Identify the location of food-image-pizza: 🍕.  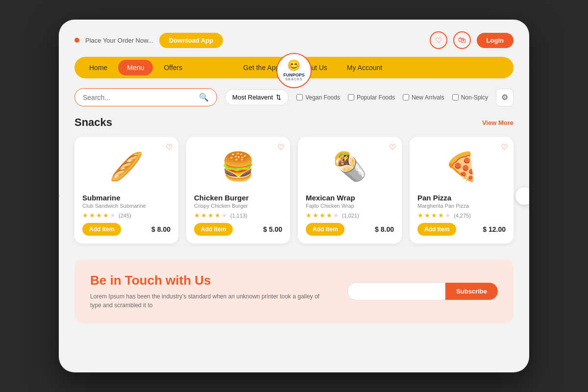
(462, 167).